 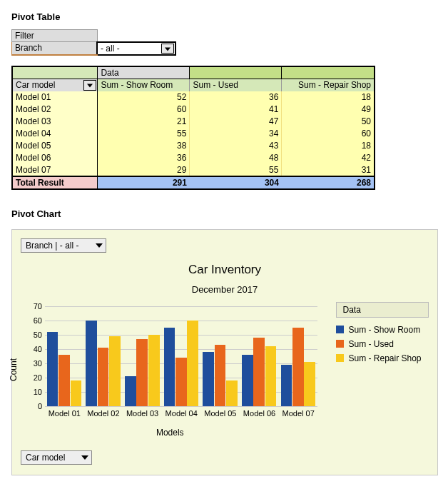 I want to click on filter-value-dropdown: - all -, so click(x=136, y=49).